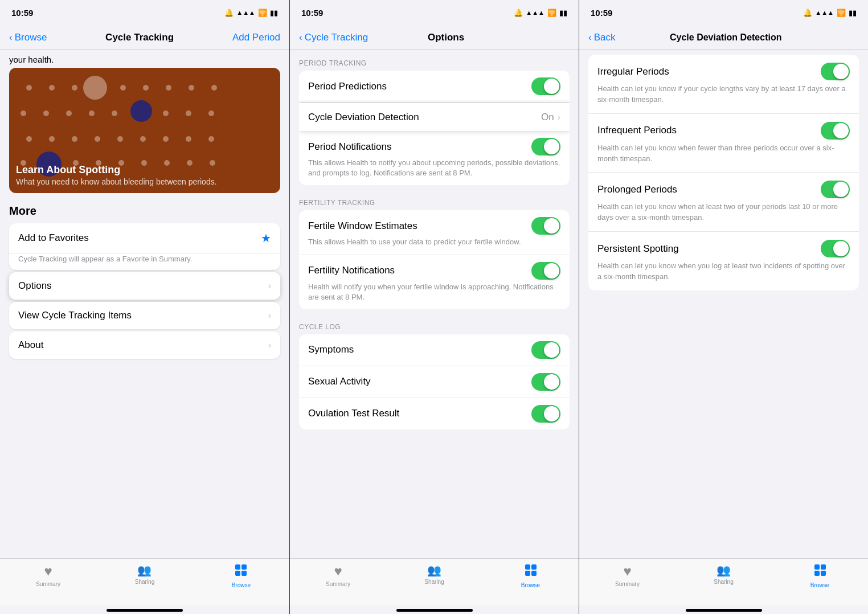 The width and height of the screenshot is (868, 614). I want to click on prolonged-periods-item: Prolonged Periods Health can let you kno…, so click(723, 202).